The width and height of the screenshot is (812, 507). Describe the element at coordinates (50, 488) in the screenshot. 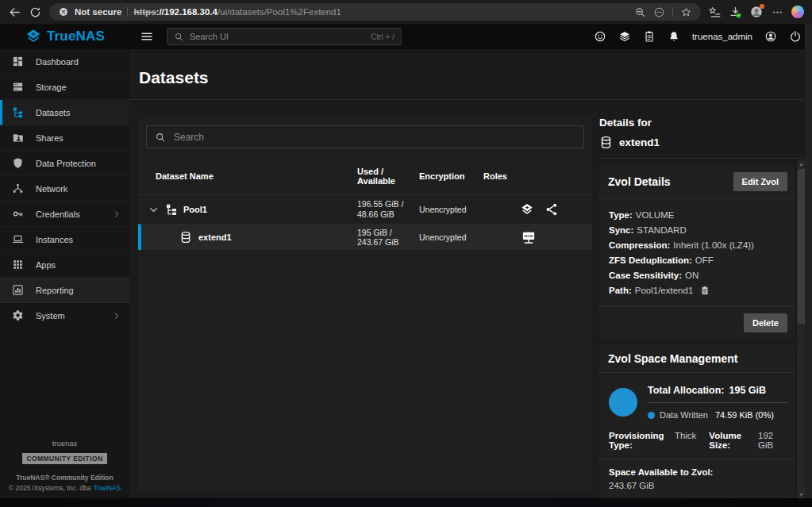

I see `copyright-text: © 2025 iXsystems, Inc. dba` at that location.